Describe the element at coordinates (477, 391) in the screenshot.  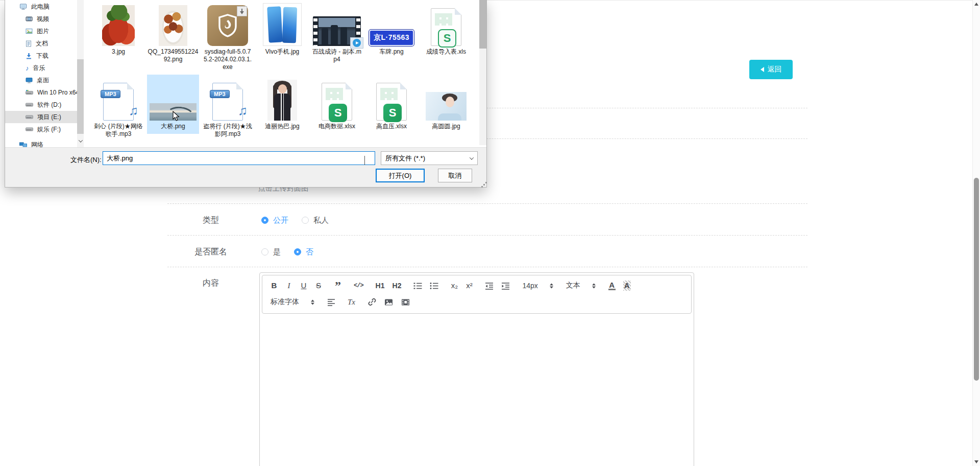
I see `editor-content-area` at that location.